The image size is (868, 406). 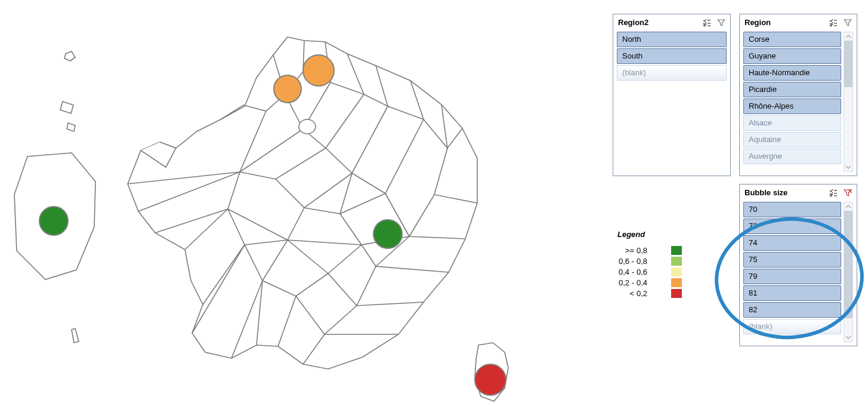 What do you see at coordinates (665, 282) in the screenshot?
I see `legend-row: 0,2 -0,4` at bounding box center [665, 282].